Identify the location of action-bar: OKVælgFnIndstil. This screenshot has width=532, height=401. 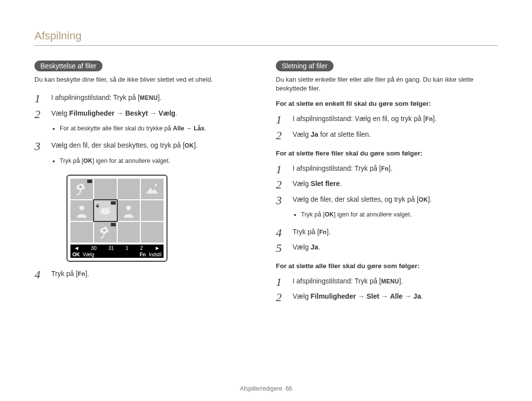
(117, 255).